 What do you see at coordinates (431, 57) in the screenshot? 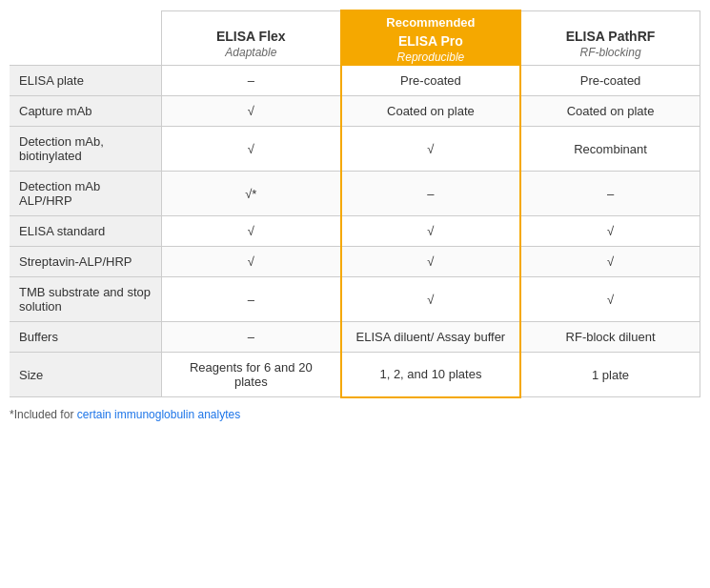
I see `pro-product-subtitle: Reproducible` at bounding box center [431, 57].